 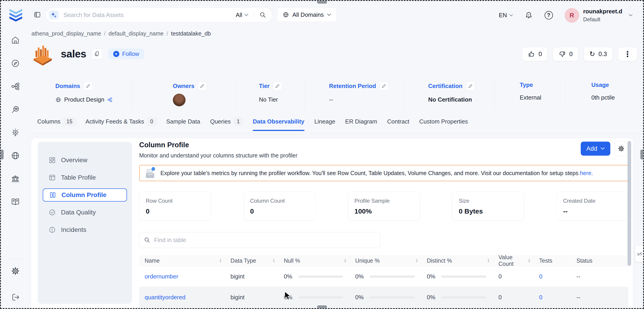 What do you see at coordinates (329, 15) in the screenshot?
I see `chevron-down-icon` at bounding box center [329, 15].